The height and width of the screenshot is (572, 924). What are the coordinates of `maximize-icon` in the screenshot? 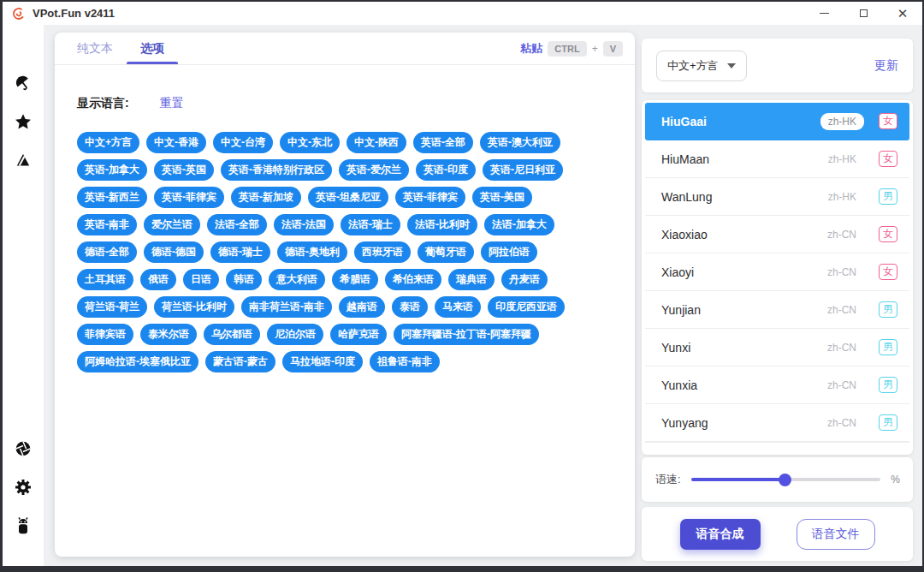 It's located at (864, 14).